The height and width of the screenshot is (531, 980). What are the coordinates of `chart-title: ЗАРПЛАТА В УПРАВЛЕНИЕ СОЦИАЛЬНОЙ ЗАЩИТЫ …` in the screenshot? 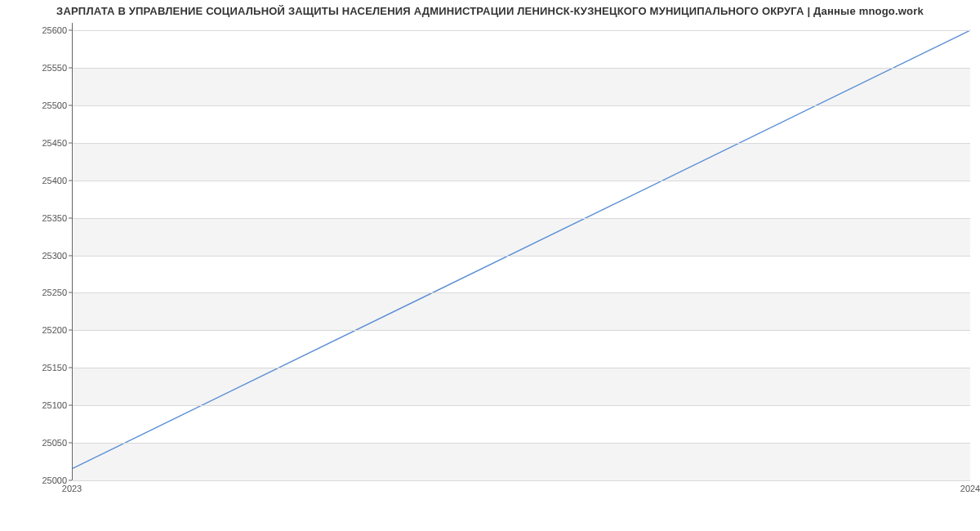 It's located at (490, 11).